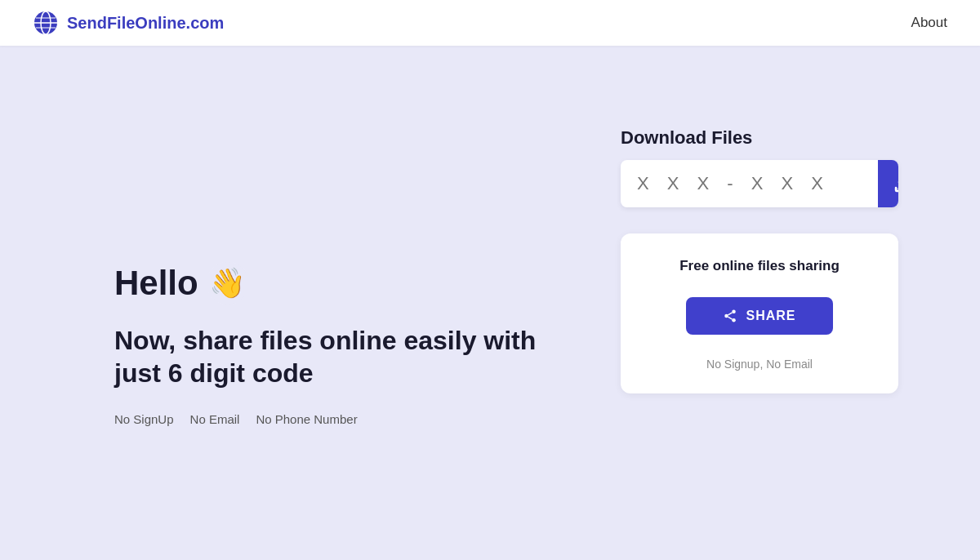  Describe the element at coordinates (760, 316) in the screenshot. I see `share-button: SHARE` at that location.